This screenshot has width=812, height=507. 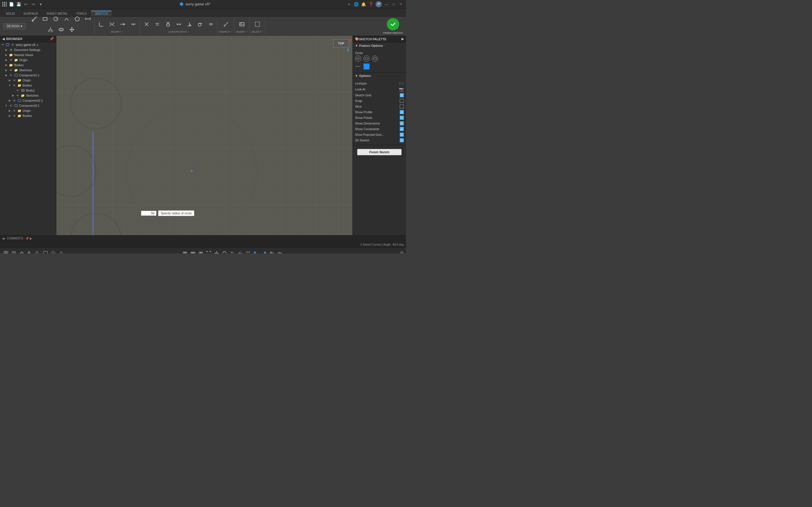 What do you see at coordinates (52, 39) in the screenshot?
I see `browser-pin-icon: 📌` at bounding box center [52, 39].